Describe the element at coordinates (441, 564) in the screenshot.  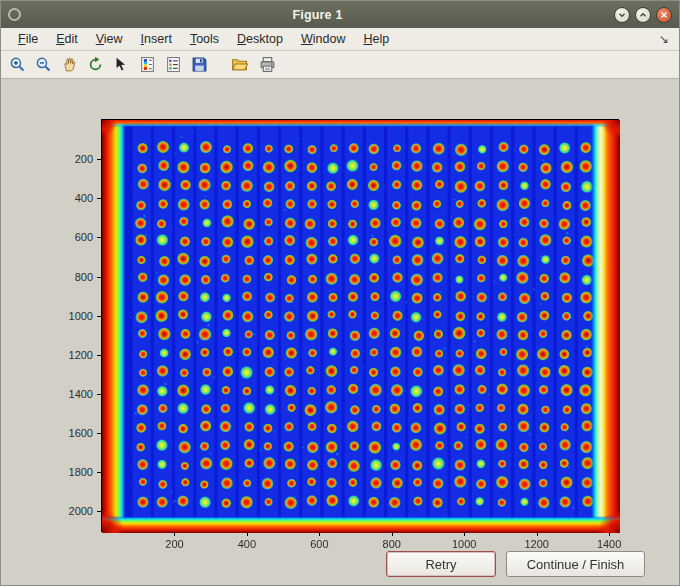
I see `retry-button: Retry` at that location.